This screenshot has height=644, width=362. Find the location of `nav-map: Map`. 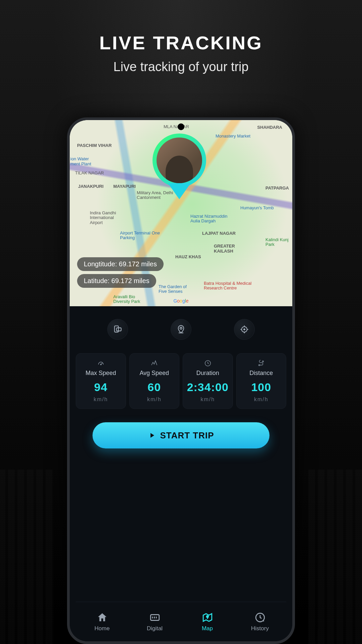

nav-map: Map is located at coordinates (207, 622).